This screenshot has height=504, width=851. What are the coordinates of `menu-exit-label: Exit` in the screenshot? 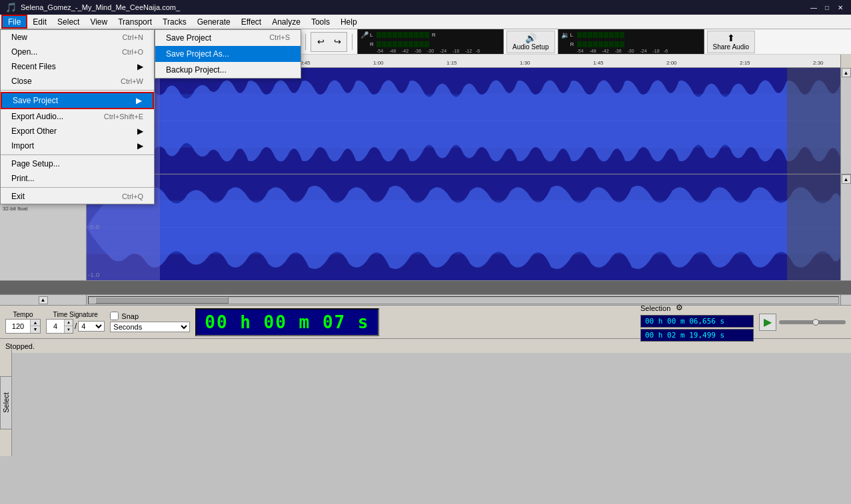 It's located at (18, 196).